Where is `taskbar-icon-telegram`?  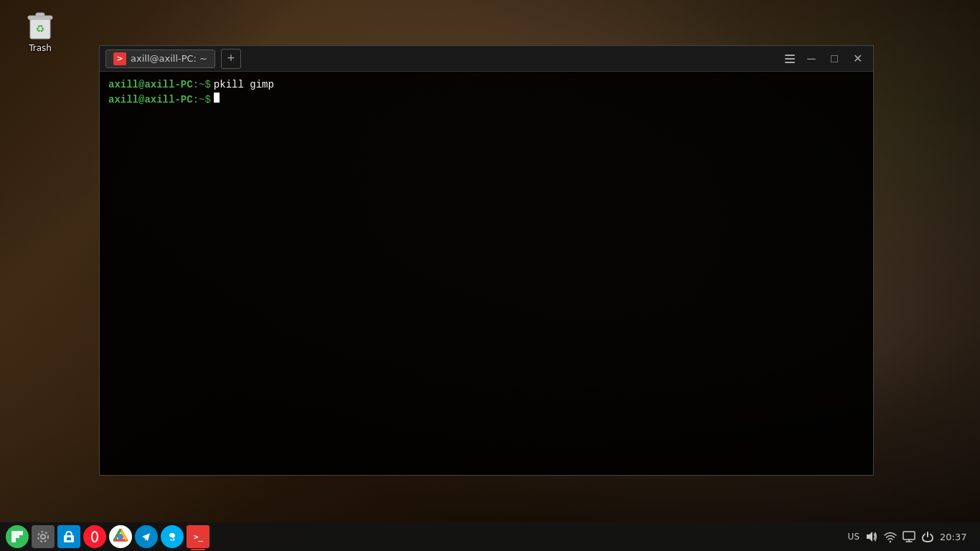
taskbar-icon-telegram is located at coordinates (146, 537).